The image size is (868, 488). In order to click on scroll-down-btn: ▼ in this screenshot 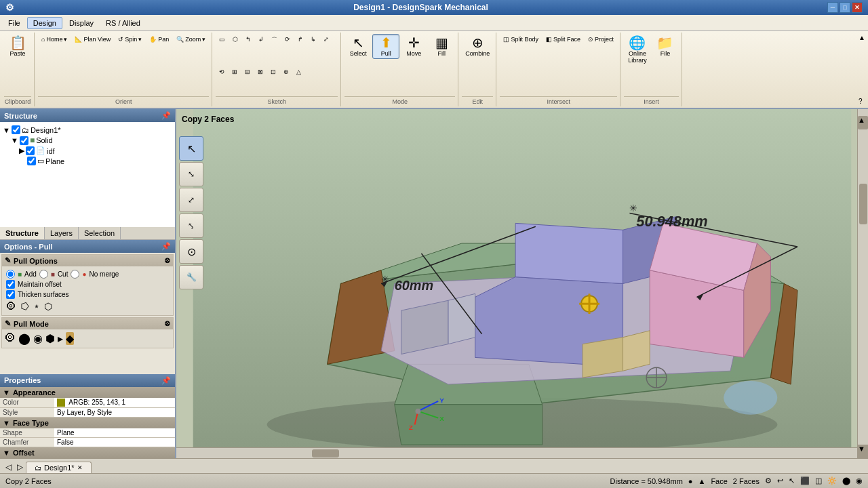, I will do `click(863, 451)`.